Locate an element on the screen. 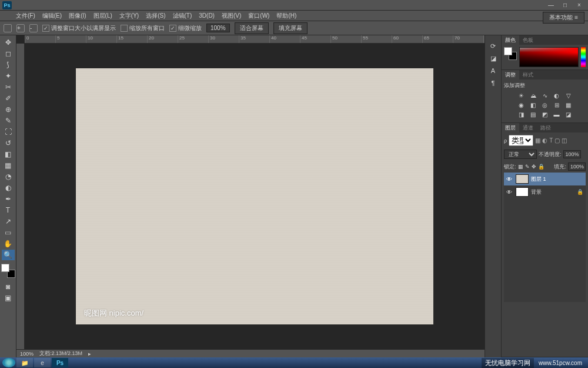 The image size is (588, 368). minimize-button: — is located at coordinates (551, 5).